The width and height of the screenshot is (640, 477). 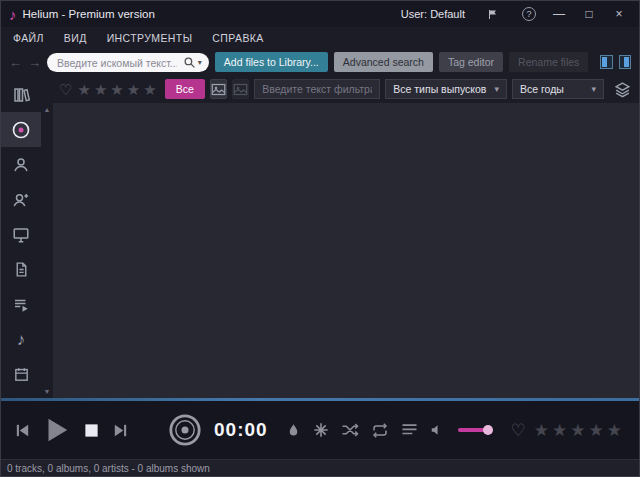 I want to click on music-note-icon: ♪, so click(x=22, y=340).